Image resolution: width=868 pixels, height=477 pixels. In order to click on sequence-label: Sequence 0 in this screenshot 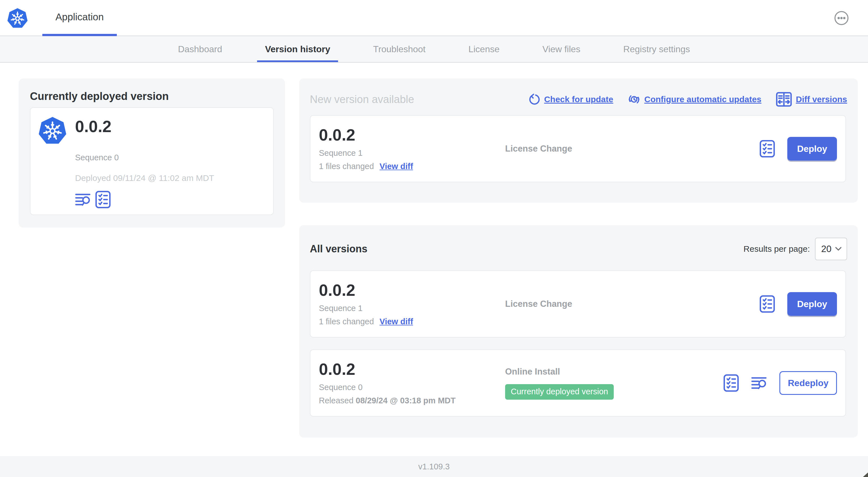, I will do `click(408, 387)`.